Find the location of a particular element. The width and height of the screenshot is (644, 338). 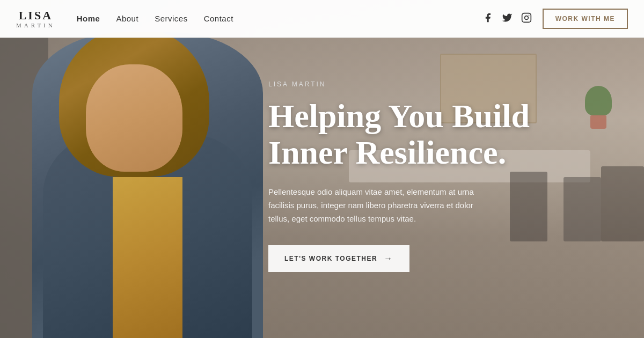

cta-button: LET'S WORK TOGETHER → is located at coordinates (339, 259).